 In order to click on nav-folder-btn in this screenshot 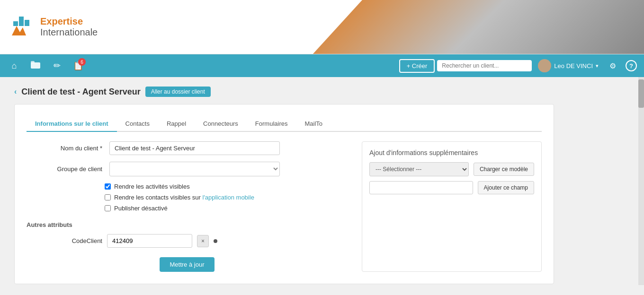, I will do `click(36, 66)`.